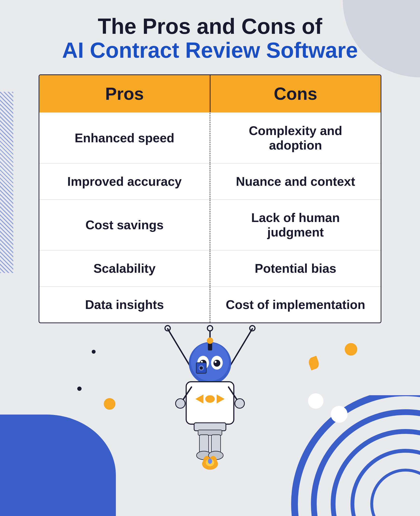  I want to click on pro-cell-2: Improved accuracy, so click(125, 181).